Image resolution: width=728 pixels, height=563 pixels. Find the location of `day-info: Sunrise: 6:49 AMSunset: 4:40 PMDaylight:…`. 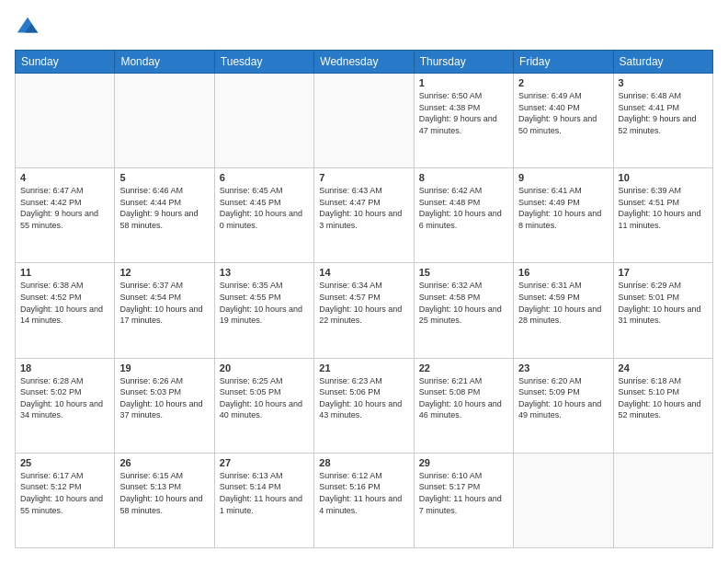

day-info: Sunrise: 6:49 AMSunset: 4:40 PMDaylight:… is located at coordinates (563, 113).